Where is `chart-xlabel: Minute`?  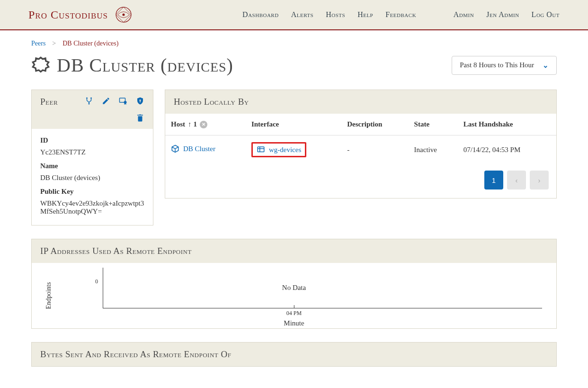 chart-xlabel: Minute is located at coordinates (294, 323).